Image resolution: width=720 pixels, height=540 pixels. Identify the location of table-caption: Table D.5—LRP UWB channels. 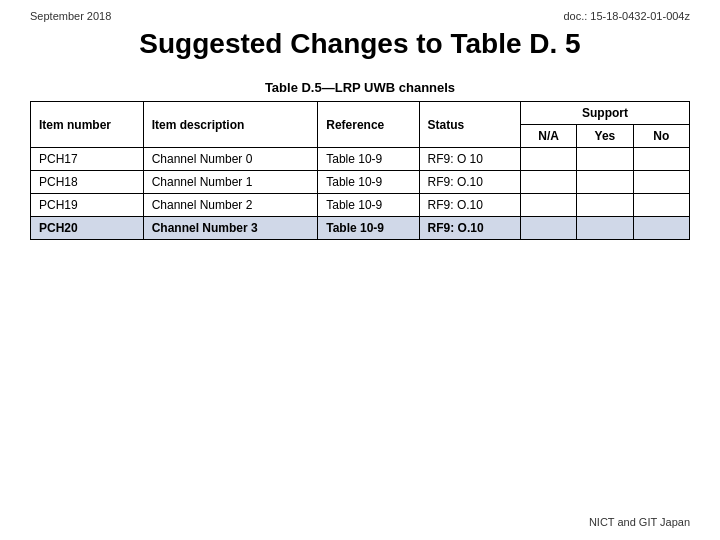
(360, 88).